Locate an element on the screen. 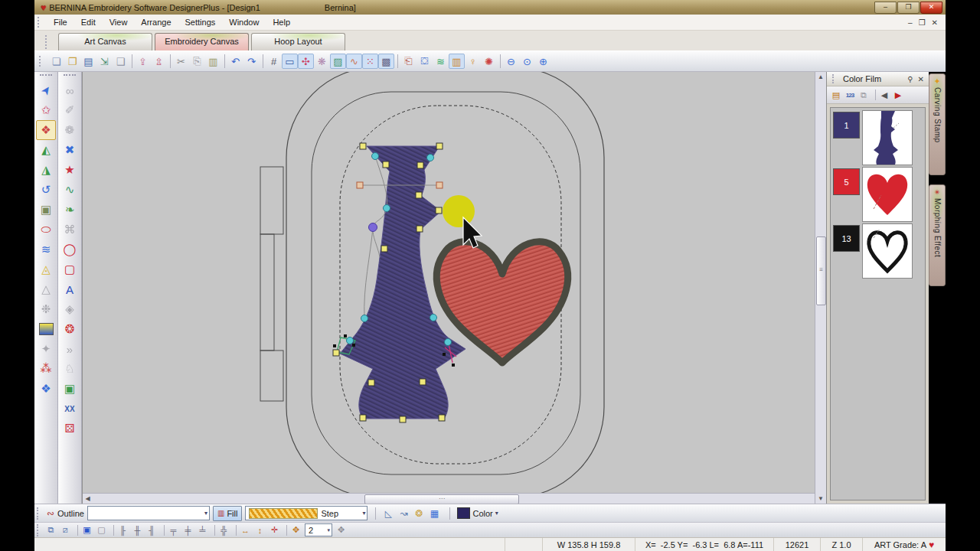  background-icon: ▣ is located at coordinates (46, 210).